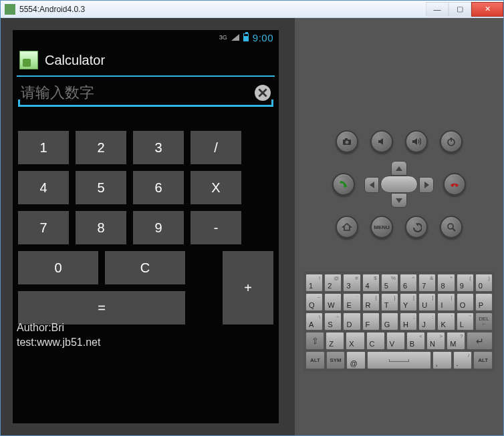 This screenshot has height=436, width=504. What do you see at coordinates (355, 341) in the screenshot?
I see `kbd-key-X: X` at bounding box center [355, 341].